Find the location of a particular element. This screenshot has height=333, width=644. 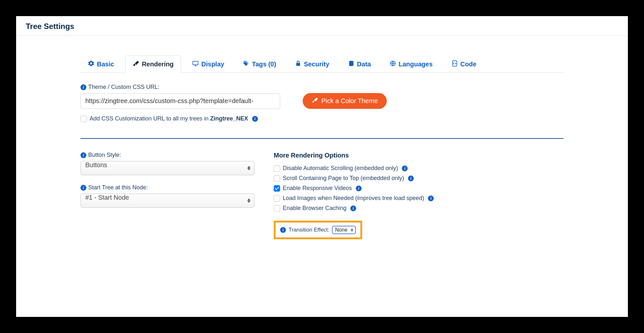

lazy-images-checkbox is located at coordinates (277, 198).